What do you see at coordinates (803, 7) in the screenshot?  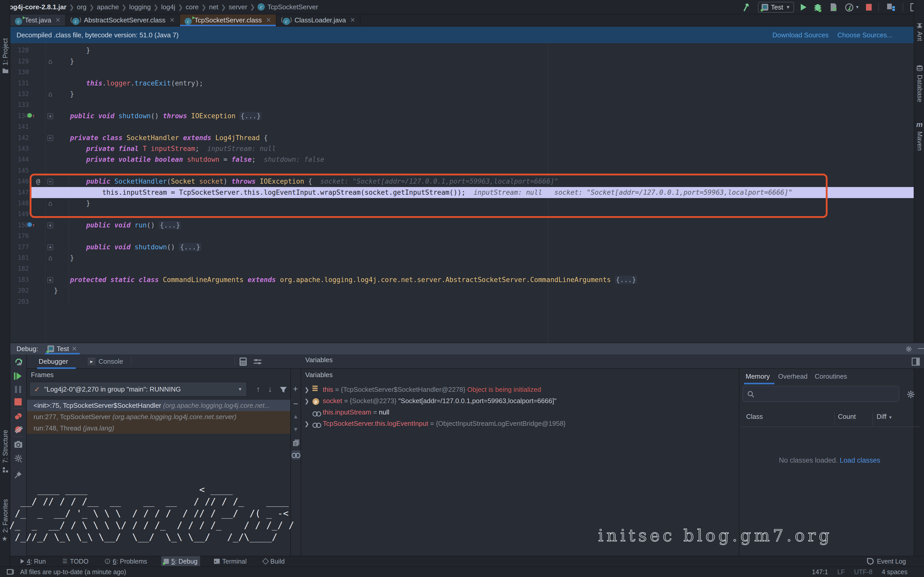 I see `run-button` at bounding box center [803, 7].